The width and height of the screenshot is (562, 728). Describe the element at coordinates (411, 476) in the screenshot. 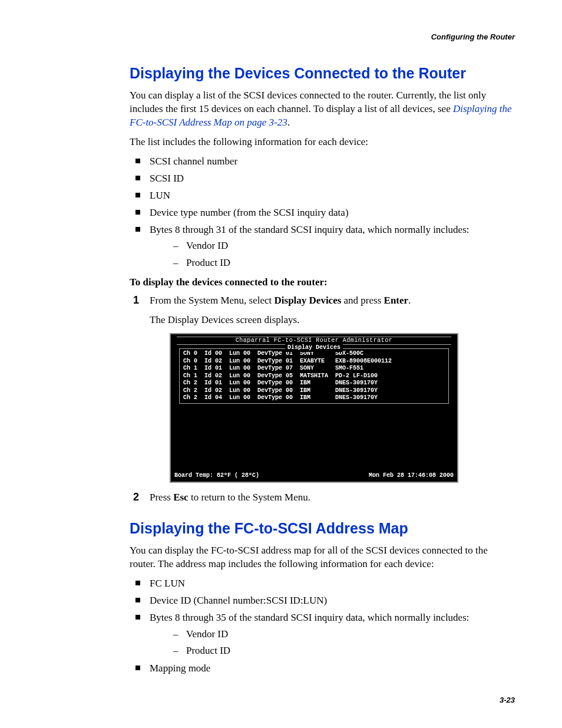

I see `terminal-datetime: Mon Feb 28 17:46:08 2000` at that location.